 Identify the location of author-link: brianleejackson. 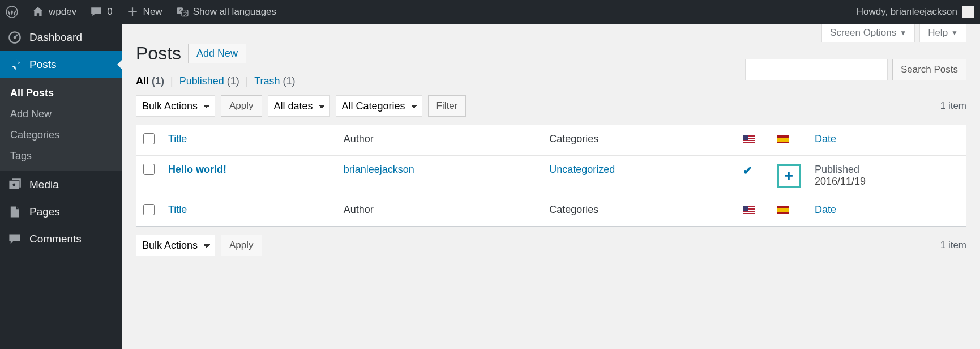
(379, 169).